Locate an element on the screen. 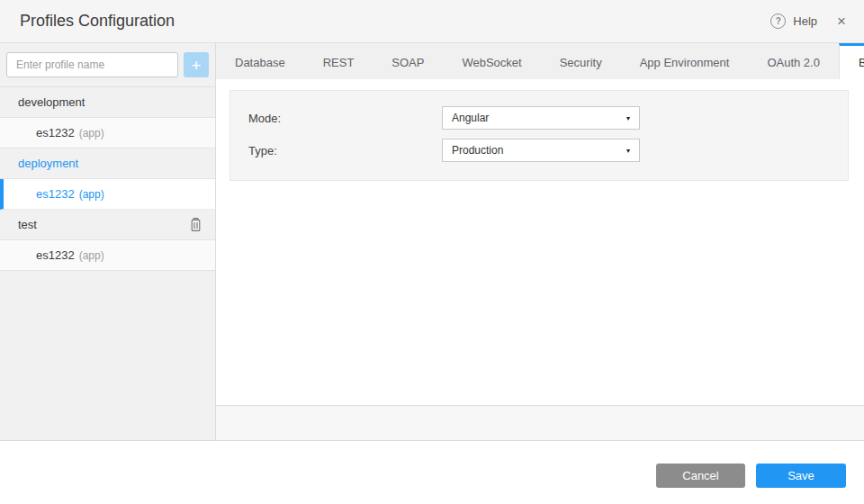 This screenshot has height=504, width=864. profile-group-test: test is located at coordinates (108, 225).